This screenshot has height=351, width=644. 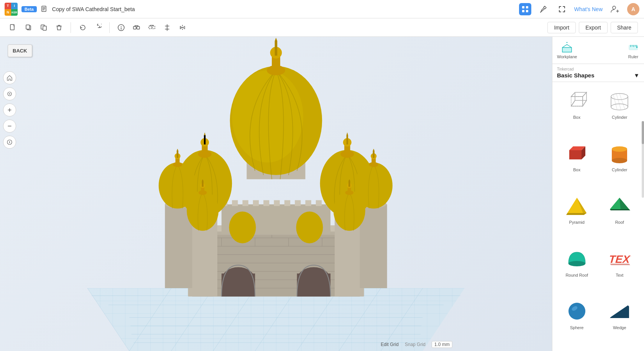 What do you see at coordinates (624, 28) in the screenshot?
I see `share-button: Share` at bounding box center [624, 28].